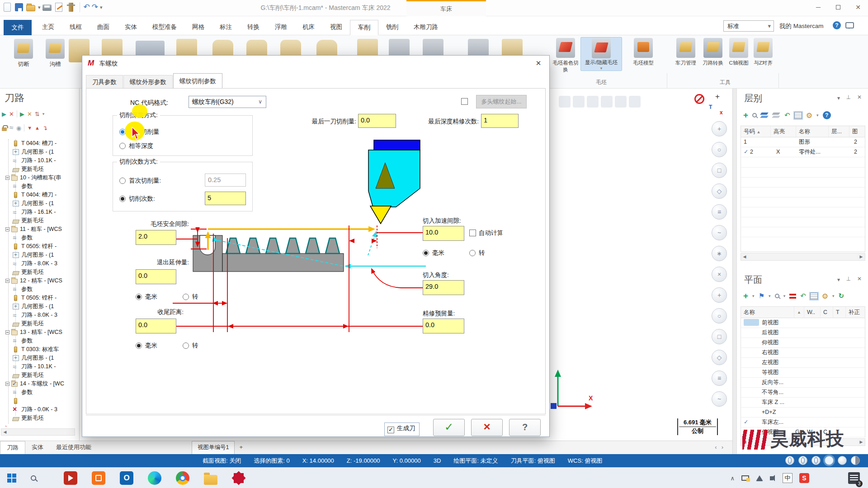 Image resolution: width=868 pixels, height=488 pixels. What do you see at coordinates (38, 281) in the screenshot?
I see `tree-item: 12 - 精车 - [WCS` at bounding box center [38, 281].